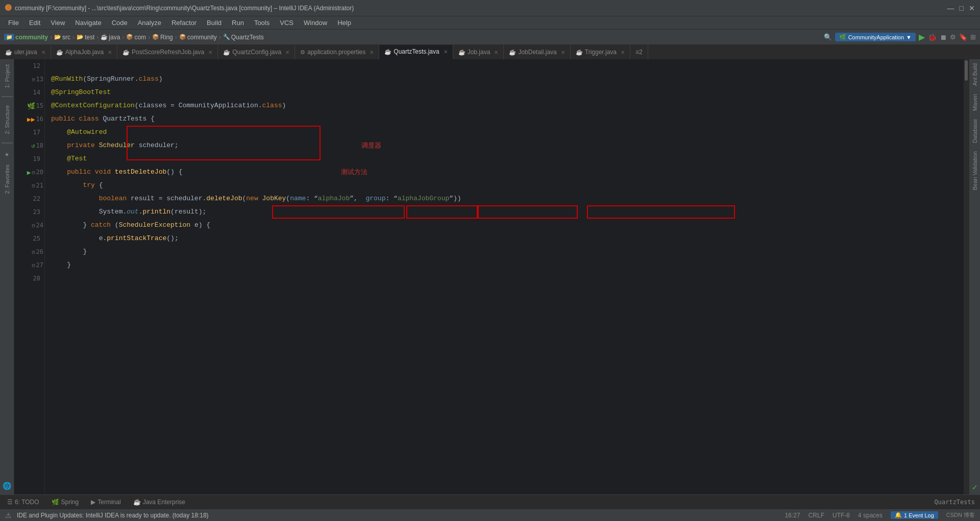 This screenshot has width=980, height=521. What do you see at coordinates (167, 52) in the screenshot?
I see `tab-postscore: ☕ PostScoreRefreshJob.java ✕` at bounding box center [167, 52].